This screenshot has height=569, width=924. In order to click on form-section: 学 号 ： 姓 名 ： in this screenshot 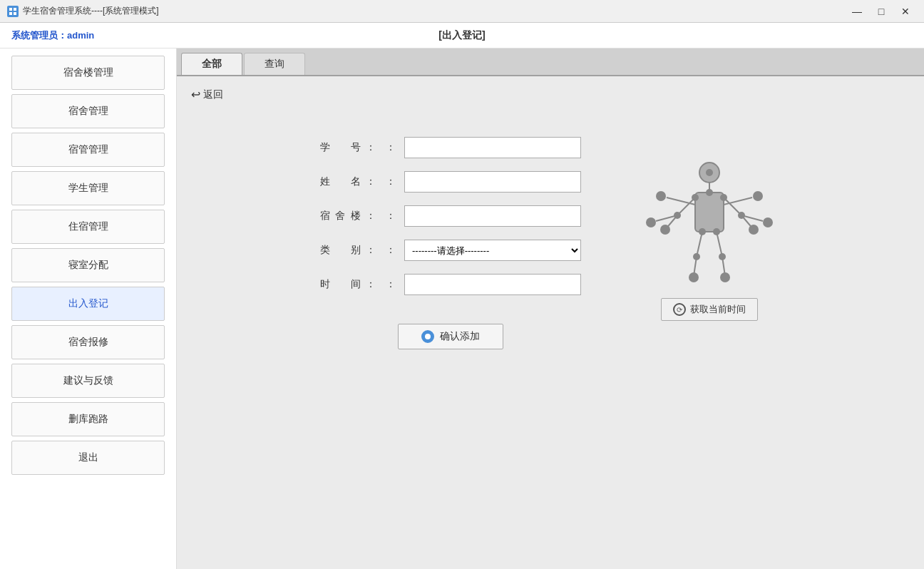, I will do `click(451, 243)`.